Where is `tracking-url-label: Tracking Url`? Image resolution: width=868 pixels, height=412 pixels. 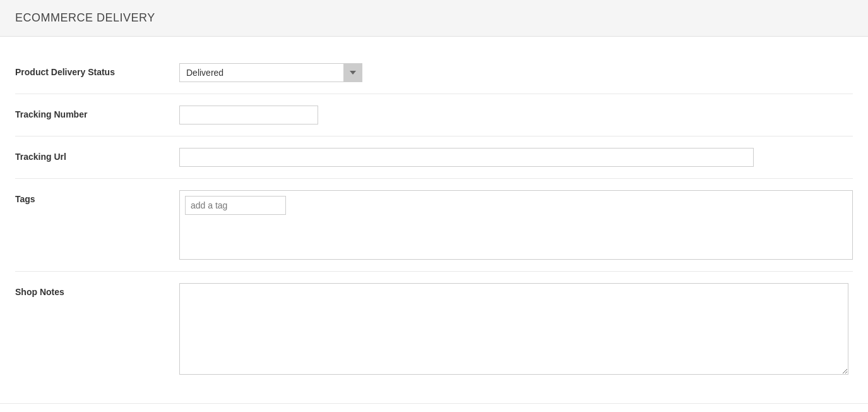
tracking-url-label: Tracking Url is located at coordinates (97, 155).